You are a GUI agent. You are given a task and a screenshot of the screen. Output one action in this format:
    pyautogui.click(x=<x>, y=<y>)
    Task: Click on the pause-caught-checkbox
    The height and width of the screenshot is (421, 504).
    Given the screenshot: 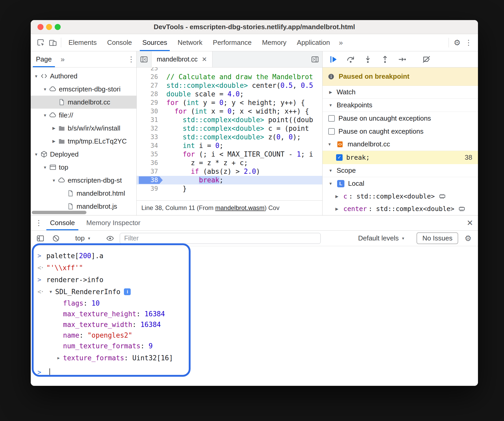 What is the action you would take?
    pyautogui.click(x=332, y=131)
    